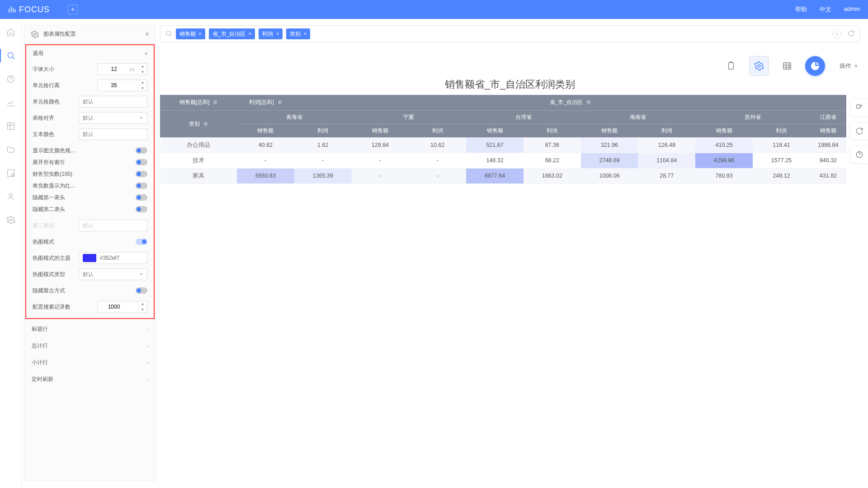  Describe the element at coordinates (789, 66) in the screenshot. I see `view-tools: 操作▼` at that location.